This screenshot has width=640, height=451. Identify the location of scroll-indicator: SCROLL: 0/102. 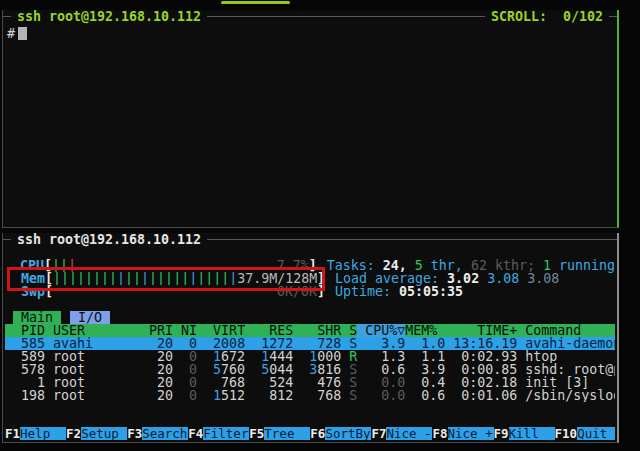
(547, 16).